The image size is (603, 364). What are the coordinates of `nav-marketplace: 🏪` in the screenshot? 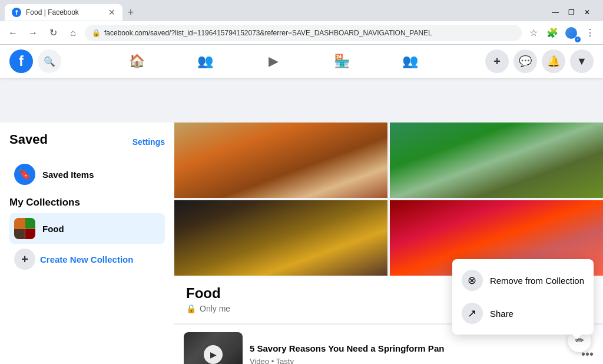 It's located at (342, 61).